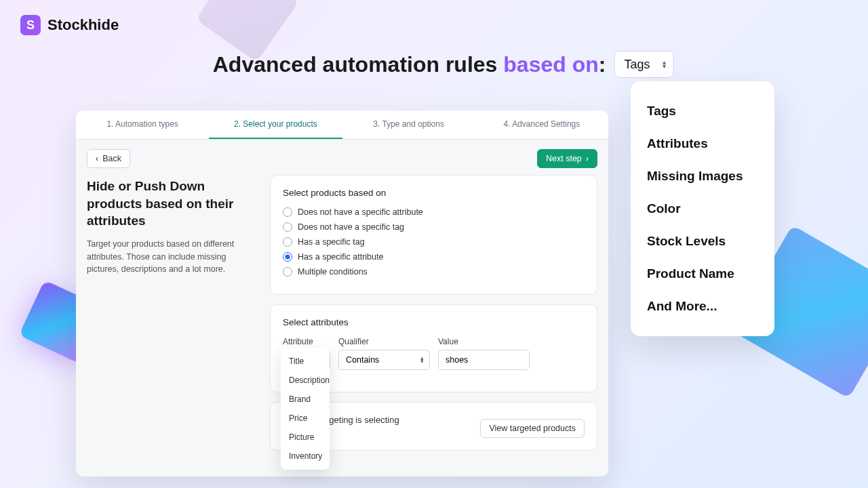 The height and width of the screenshot is (488, 868). Describe the element at coordinates (434, 323) in the screenshot. I see `card-title: Select attributes` at that location.